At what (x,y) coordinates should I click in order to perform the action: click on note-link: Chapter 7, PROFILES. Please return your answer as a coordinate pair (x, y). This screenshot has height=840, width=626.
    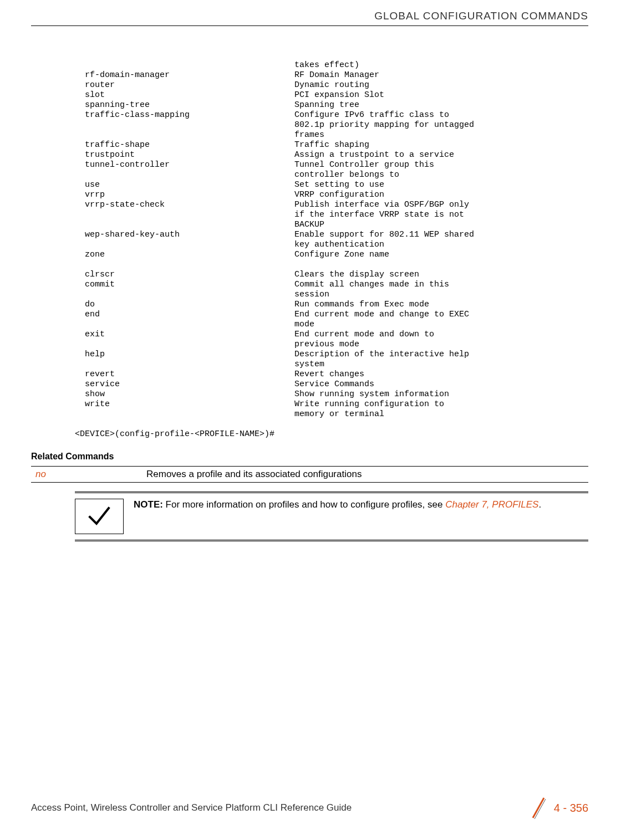
    Looking at the image, I should click on (492, 504).